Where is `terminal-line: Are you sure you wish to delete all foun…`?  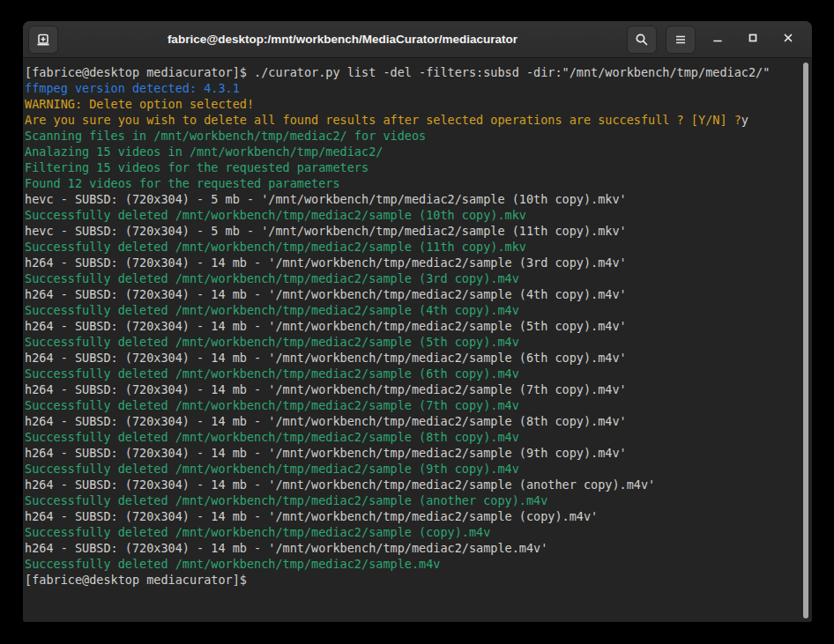 terminal-line: Are you sure you wish to delete all foun… is located at coordinates (418, 120).